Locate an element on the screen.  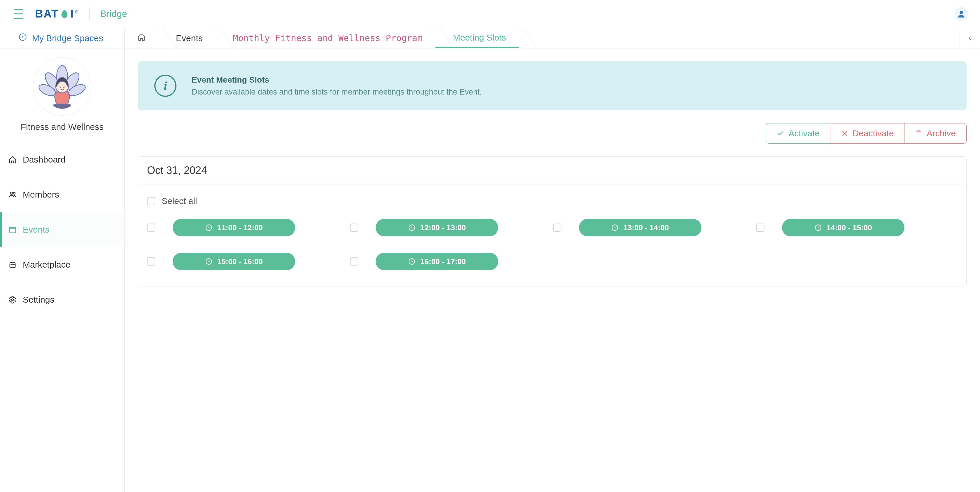
slot-label: 14:00 - 15:00 is located at coordinates (849, 228).